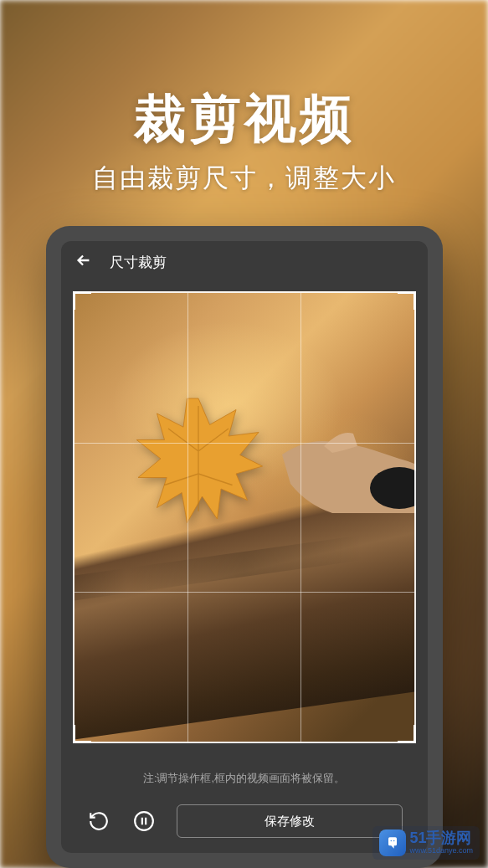 This screenshot has height=868, width=488. Describe the element at coordinates (290, 821) in the screenshot. I see `save-button: 保存修改` at that location.